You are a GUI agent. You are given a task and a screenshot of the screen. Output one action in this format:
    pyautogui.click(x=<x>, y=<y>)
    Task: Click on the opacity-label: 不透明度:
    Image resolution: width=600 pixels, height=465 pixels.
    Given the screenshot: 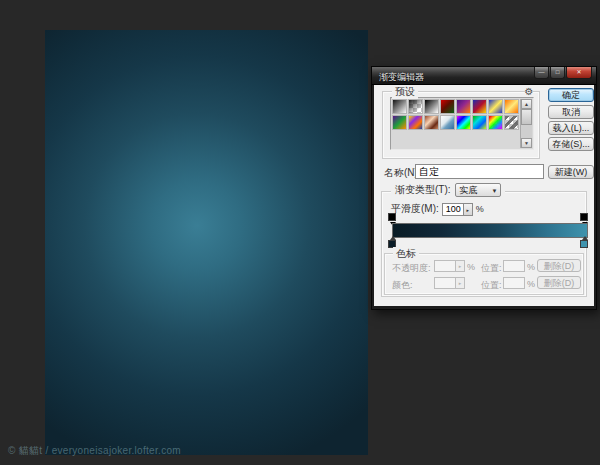 What is the action you would take?
    pyautogui.click(x=412, y=268)
    